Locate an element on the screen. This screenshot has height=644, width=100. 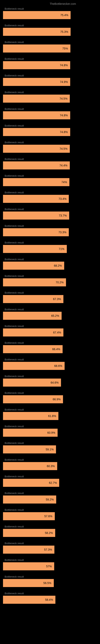
bar-value: 60.9% is located at coordinates (51, 432).